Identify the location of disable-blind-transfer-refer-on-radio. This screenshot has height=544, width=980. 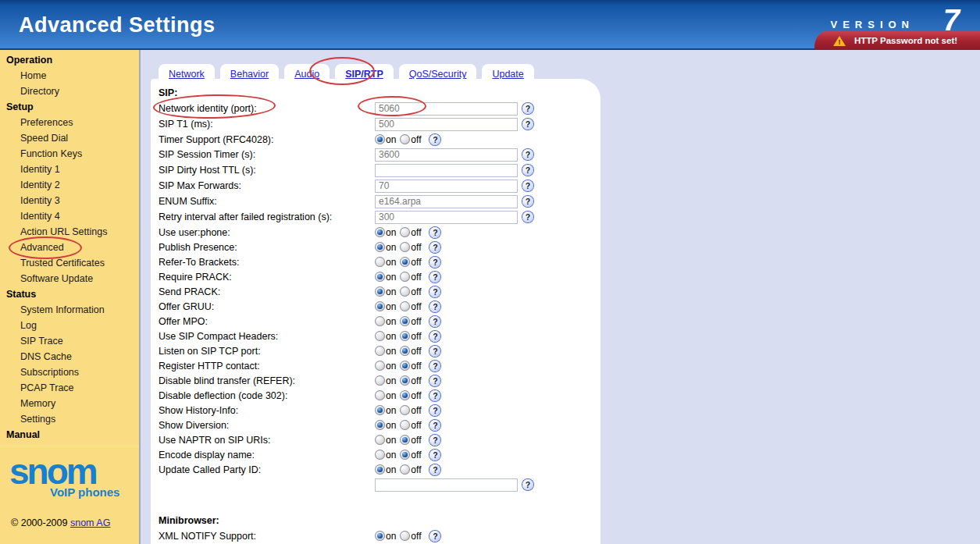
(380, 381).